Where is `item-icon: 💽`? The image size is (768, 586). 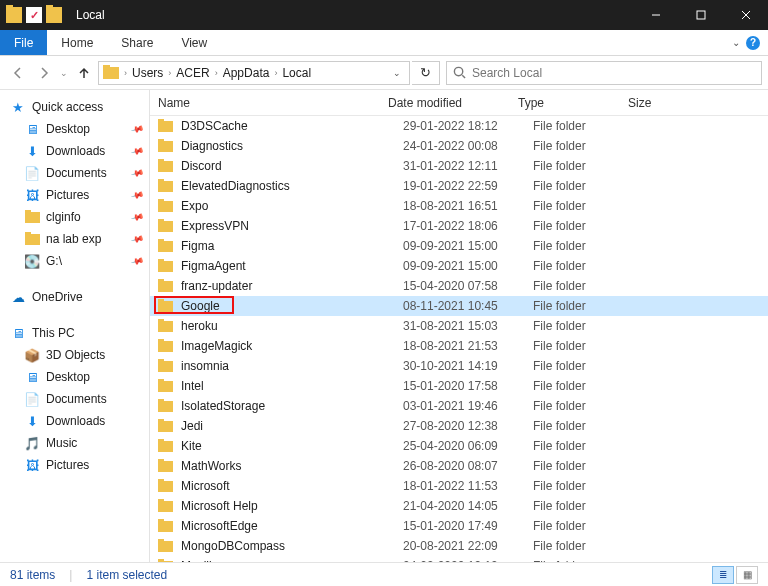 item-icon: 💽 is located at coordinates (32, 261).